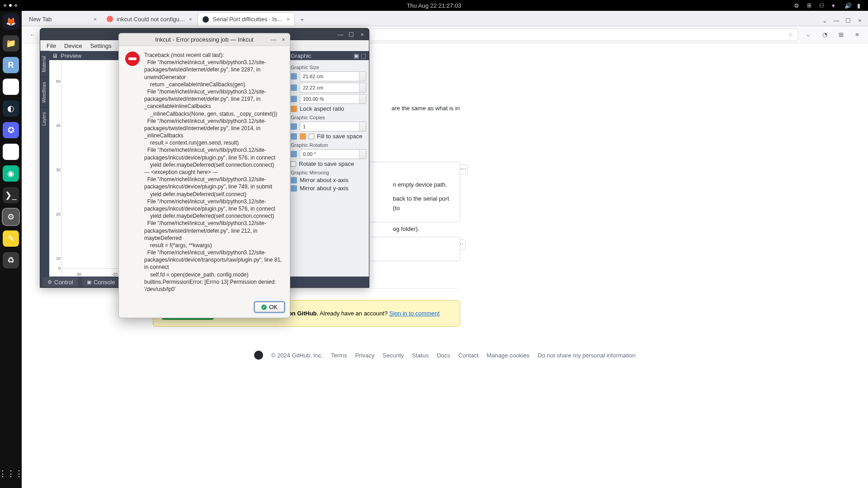  What do you see at coordinates (132, 59) in the screenshot?
I see `error-icon` at bounding box center [132, 59].